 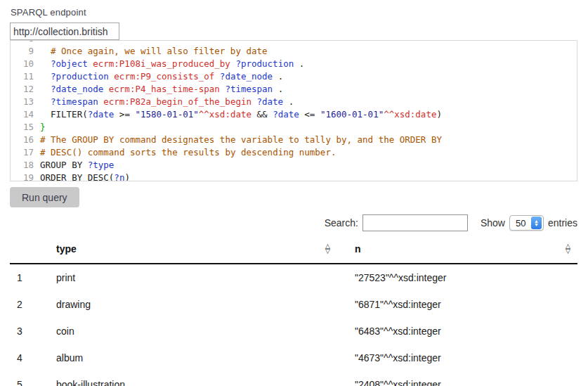 What do you see at coordinates (172, 64) in the screenshot?
I see `code-text: ?object ecrm:P108i_was_produced_by ?prod…` at bounding box center [172, 64].